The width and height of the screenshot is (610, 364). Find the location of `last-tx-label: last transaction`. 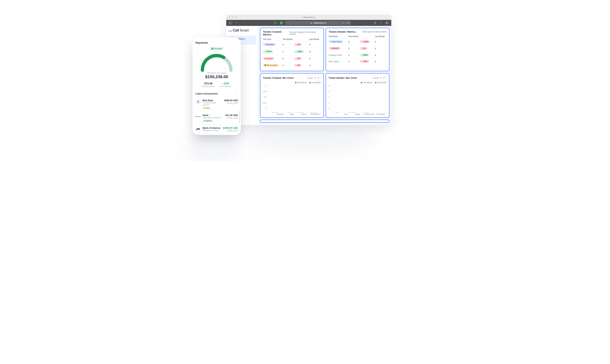

last-tx-label: last transaction is located at coordinates (209, 86).